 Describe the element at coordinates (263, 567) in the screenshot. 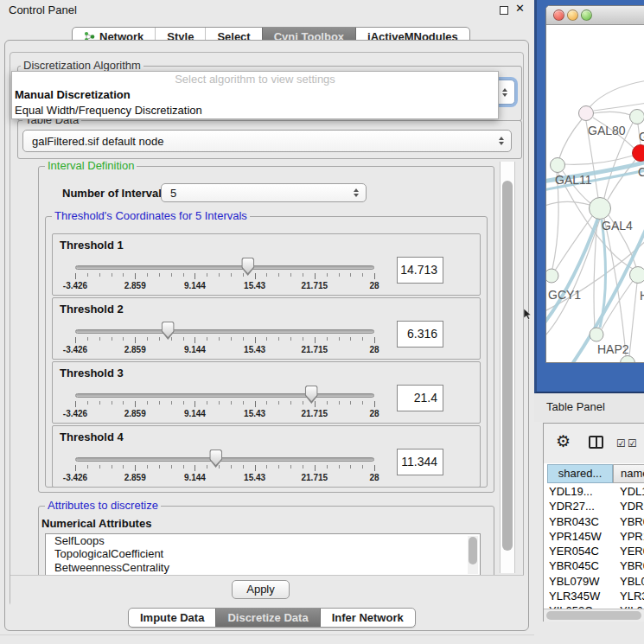

I see `attribute-item: BetweennessCentrality` at that location.